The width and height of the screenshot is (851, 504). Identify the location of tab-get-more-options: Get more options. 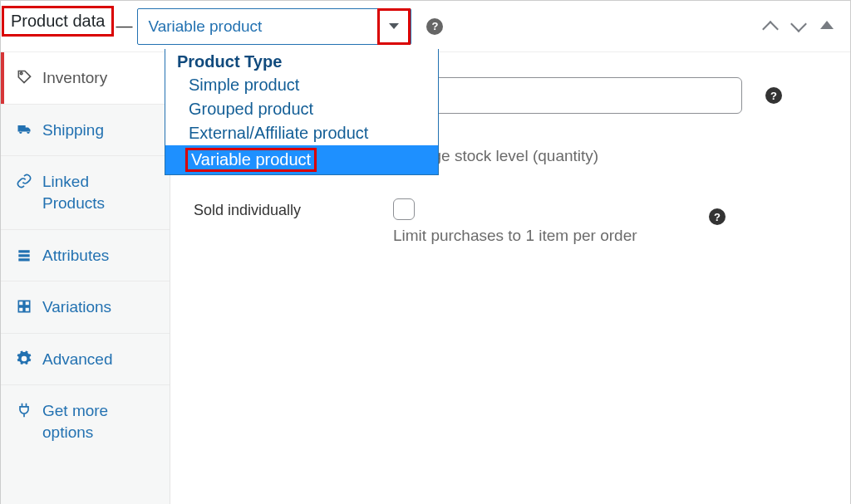
(85, 422).